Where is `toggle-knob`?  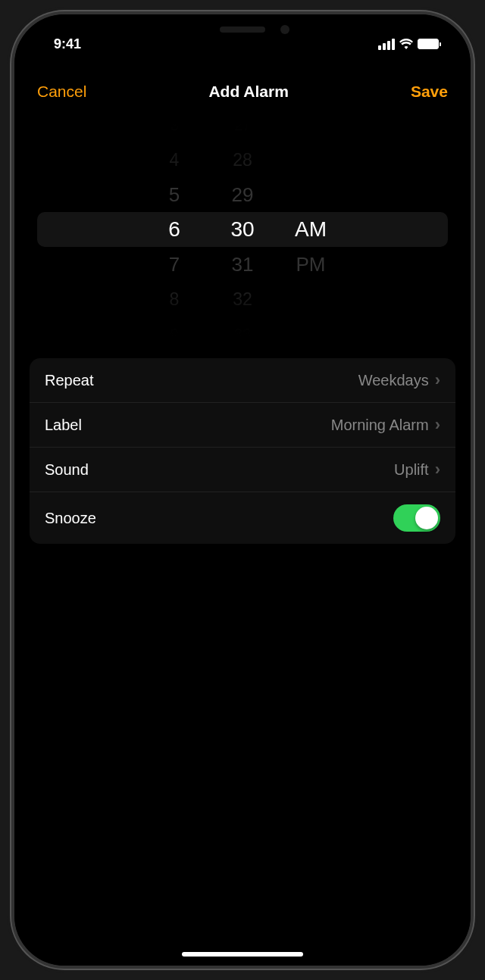 toggle-knob is located at coordinates (427, 518).